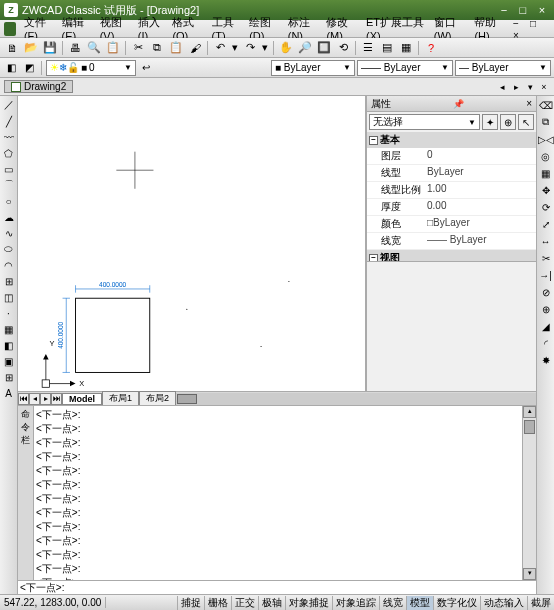 This screenshot has height=610, width=554. What do you see at coordinates (305, 48) in the screenshot?
I see `zoom-rt-icon: 🔎` at bounding box center [305, 48].